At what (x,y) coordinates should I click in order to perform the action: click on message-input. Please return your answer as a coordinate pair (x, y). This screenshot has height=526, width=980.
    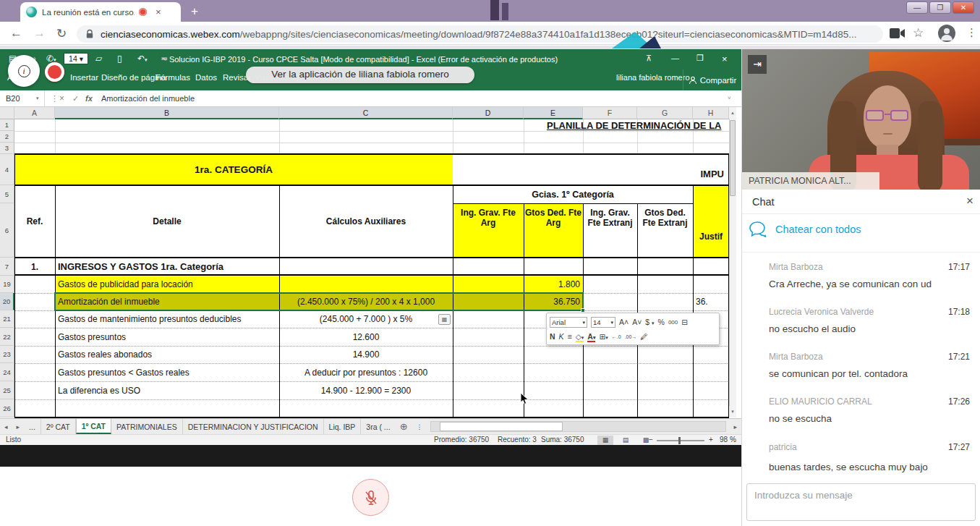
    Looking at the image, I should click on (861, 502).